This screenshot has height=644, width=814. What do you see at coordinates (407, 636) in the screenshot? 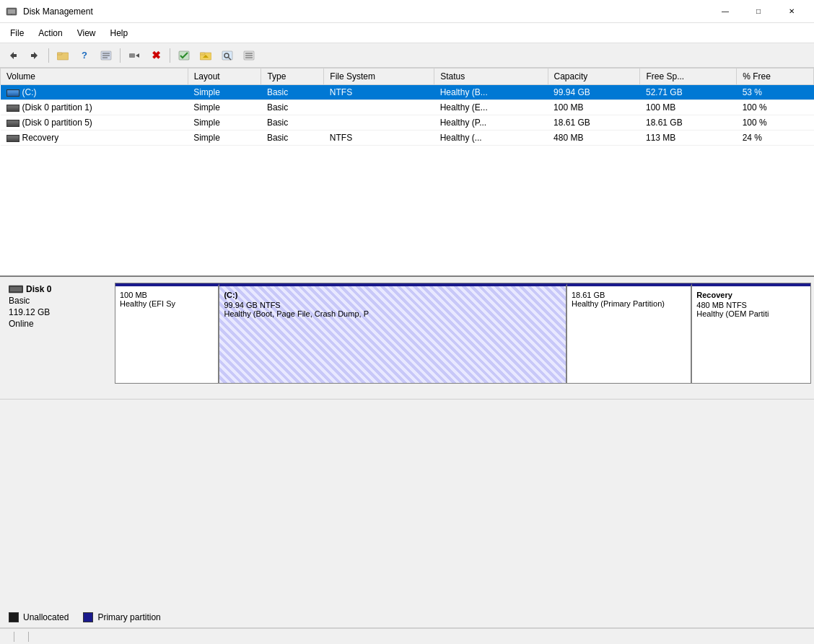
I see `status-bar` at bounding box center [407, 636].